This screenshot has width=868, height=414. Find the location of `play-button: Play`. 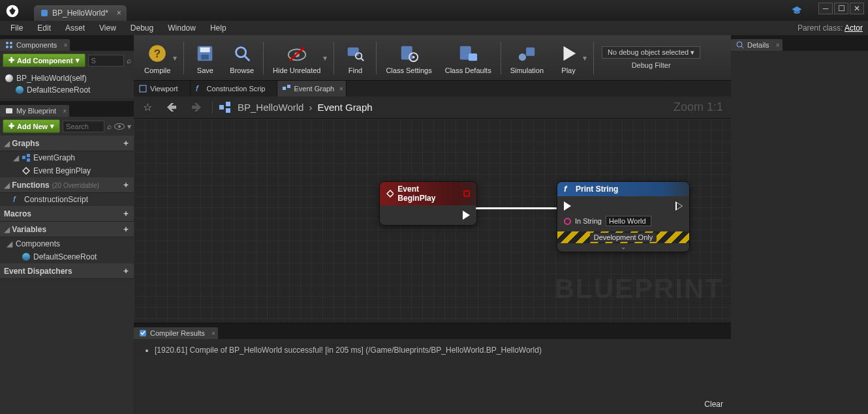

play-button: Play is located at coordinates (568, 58).